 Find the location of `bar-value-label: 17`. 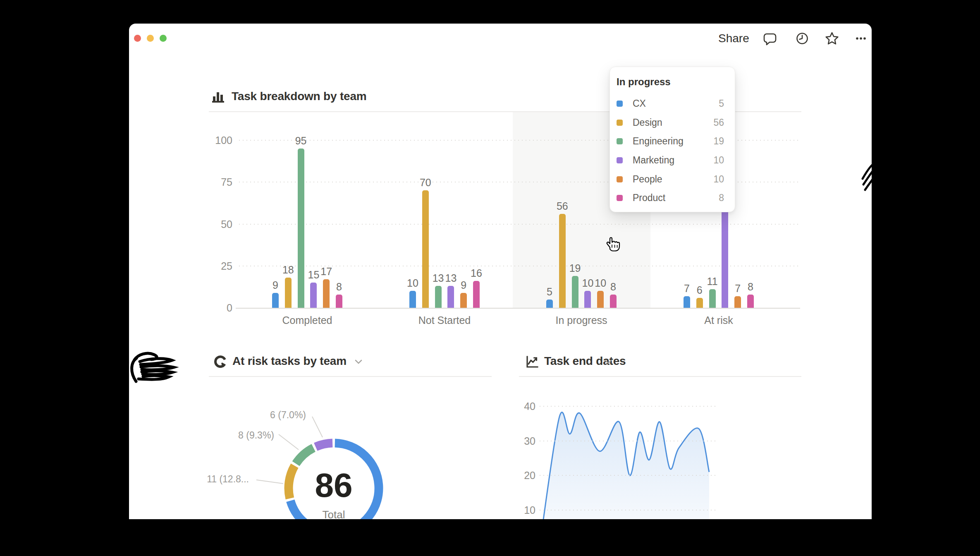

bar-value-label: 17 is located at coordinates (326, 271).